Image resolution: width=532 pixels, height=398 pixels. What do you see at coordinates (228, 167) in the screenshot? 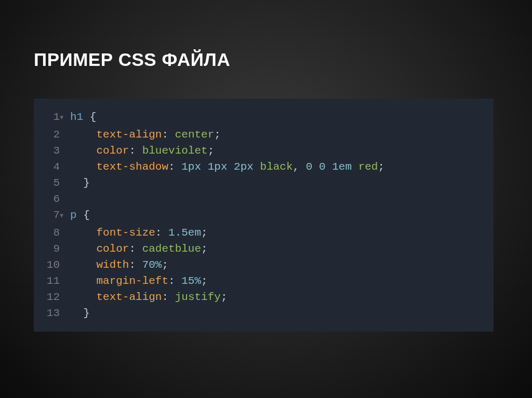
I see `code-text: text-shadow: 1px 1px 2px black, 0 0 1em …` at bounding box center [228, 167].